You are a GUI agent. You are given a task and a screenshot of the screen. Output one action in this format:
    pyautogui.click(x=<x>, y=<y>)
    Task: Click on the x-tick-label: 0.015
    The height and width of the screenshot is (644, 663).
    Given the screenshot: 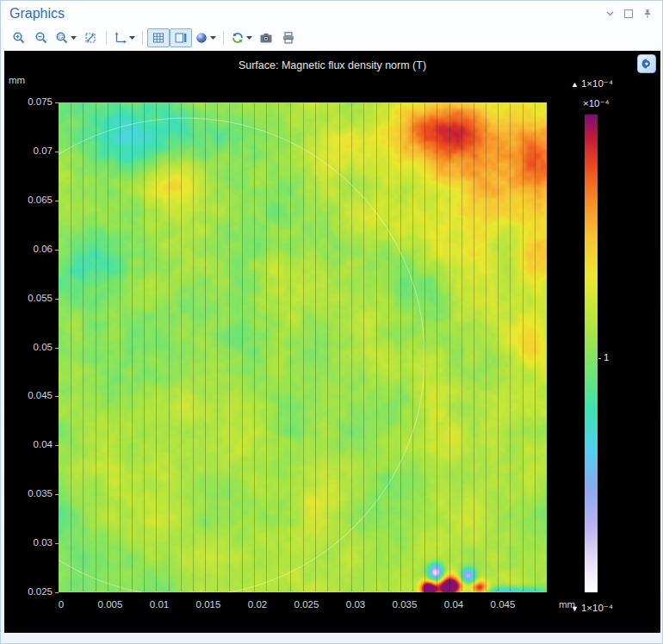 What is the action you would take?
    pyautogui.click(x=208, y=604)
    